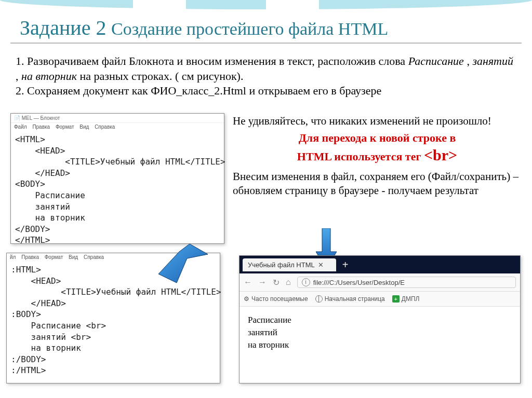  Describe the element at coordinates (289, 265) in the screenshot. I see `browser-tab: Учебный файл HTML ✕` at that location.